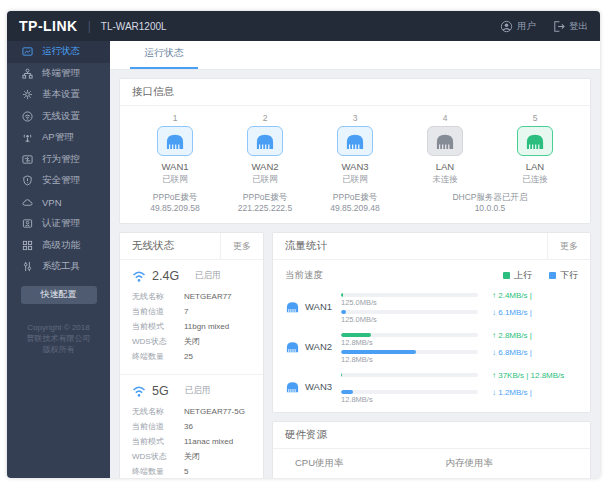 Image resolution: width=607 pixels, height=502 pixels. Describe the element at coordinates (523, 276) in the screenshot. I see `legend-up-label: 上行` at that location.